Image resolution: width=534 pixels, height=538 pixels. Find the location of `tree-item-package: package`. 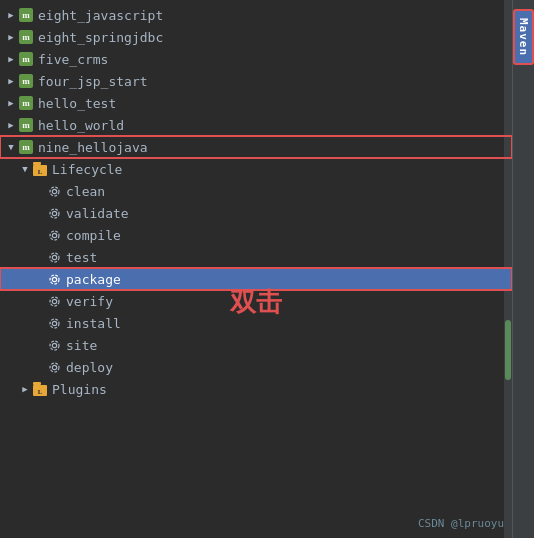

tree-item-package: package is located at coordinates (256, 279).